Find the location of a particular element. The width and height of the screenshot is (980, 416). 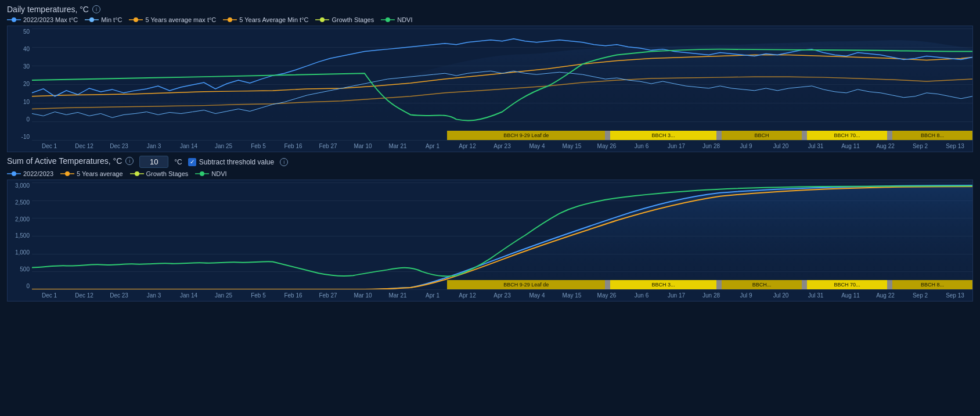

chart1-info-icon: i is located at coordinates (96, 9).